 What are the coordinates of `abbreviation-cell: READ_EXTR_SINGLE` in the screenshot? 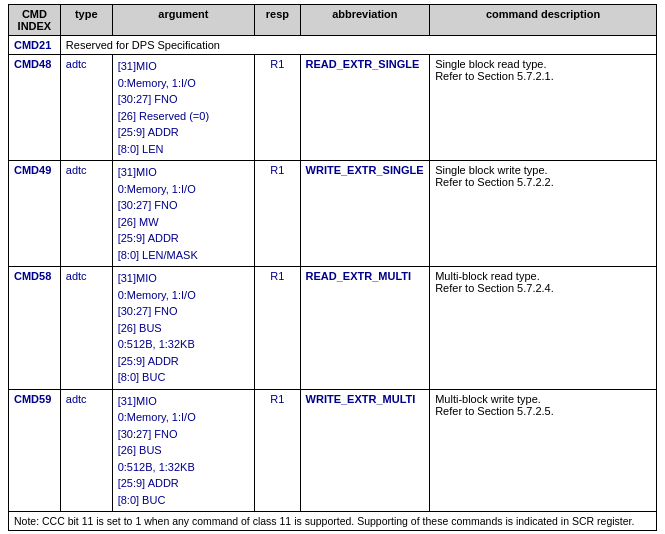 It's located at (365, 108).